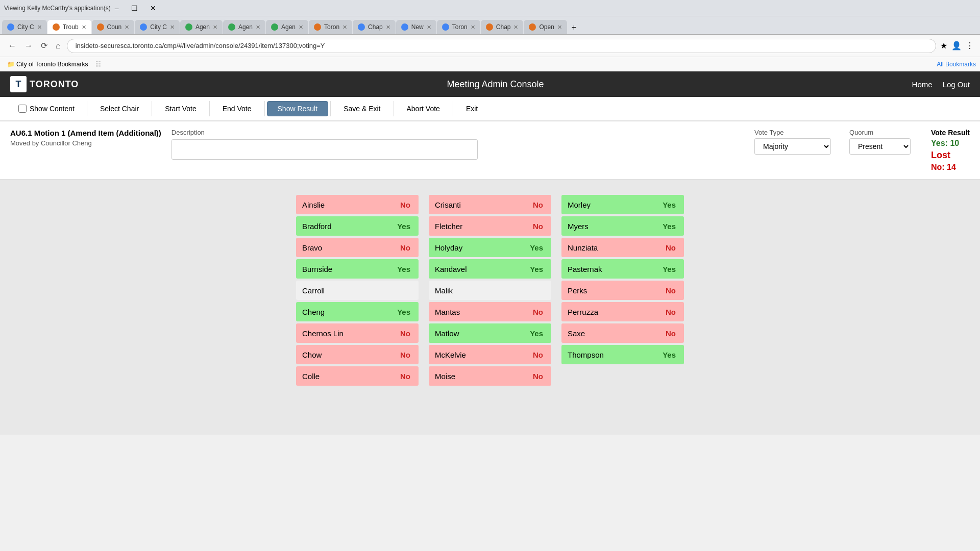 The height and width of the screenshot is (551, 980). What do you see at coordinates (325, 149) in the screenshot?
I see `description-box` at bounding box center [325, 149].